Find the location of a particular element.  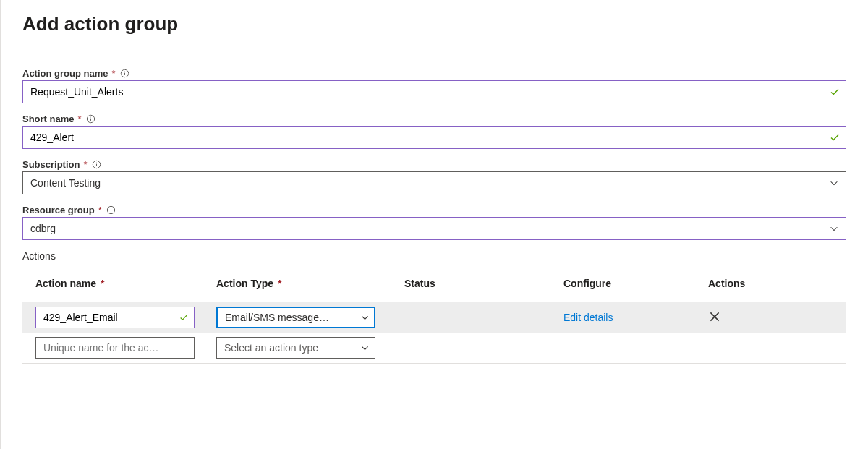

action-name-input-new is located at coordinates (115, 348).